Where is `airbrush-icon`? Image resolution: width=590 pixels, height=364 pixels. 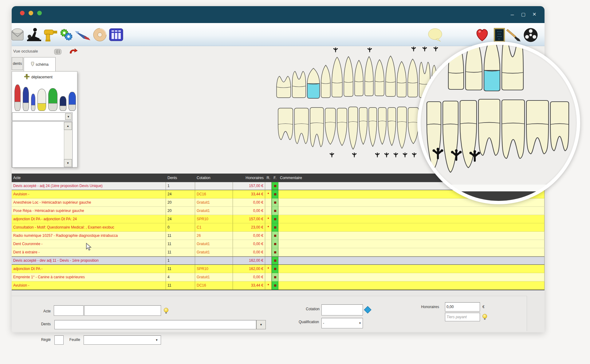 airbrush-icon is located at coordinates (83, 35).